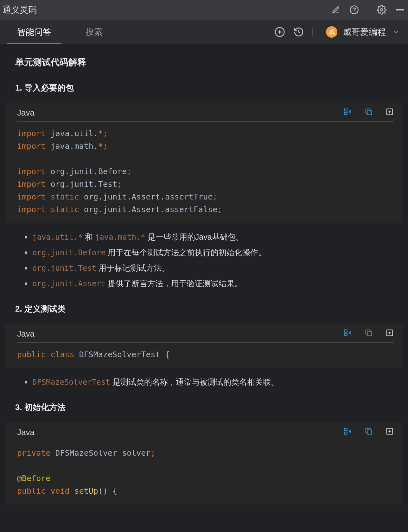  I want to click on history-icon, so click(299, 32).